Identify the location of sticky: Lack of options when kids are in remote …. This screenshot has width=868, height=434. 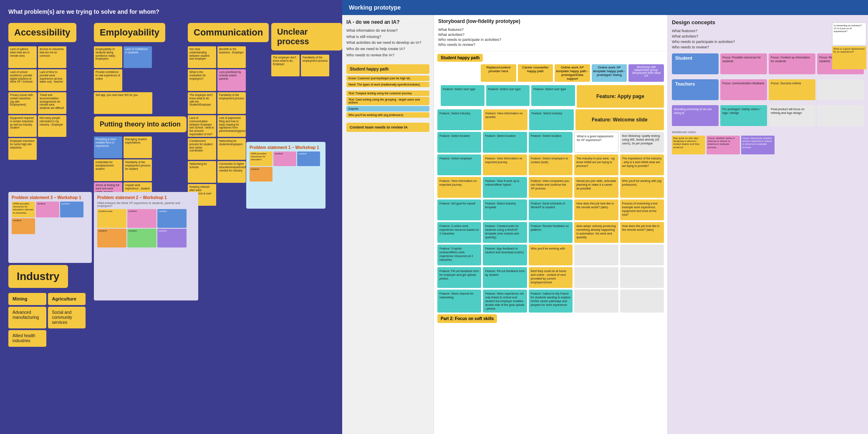
(23, 57).